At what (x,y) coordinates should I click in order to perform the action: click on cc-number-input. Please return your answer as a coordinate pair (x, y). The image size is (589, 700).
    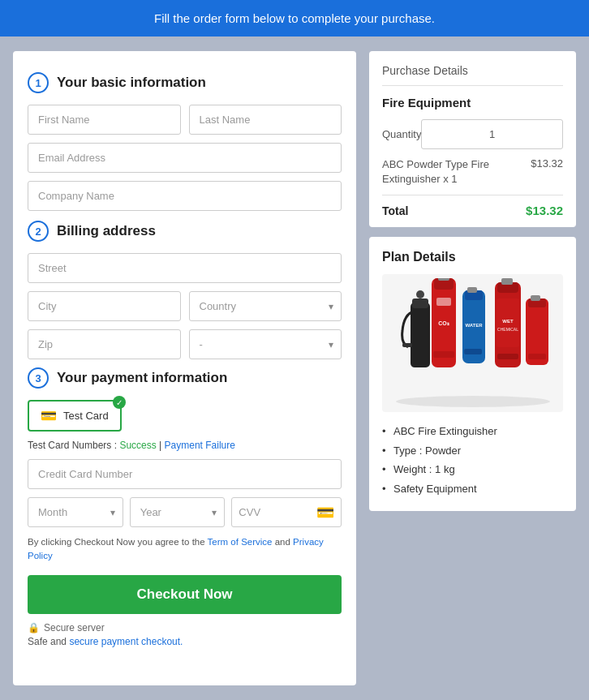
    Looking at the image, I should click on (185, 474).